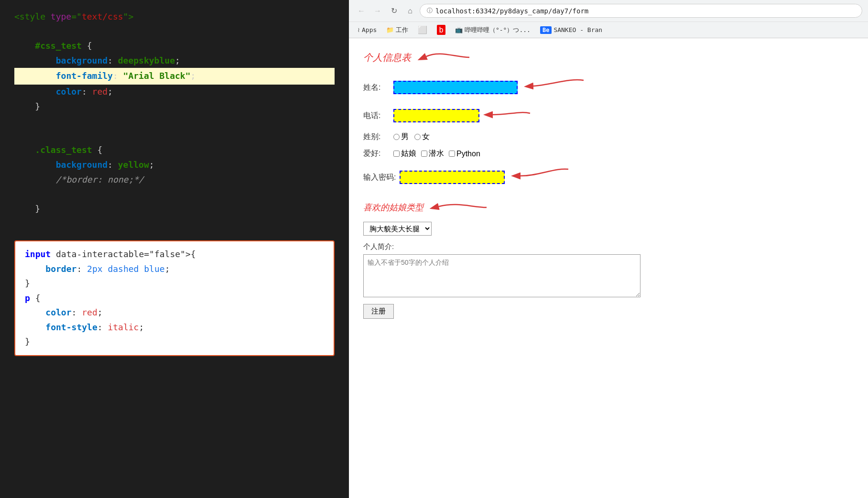 The image size is (868, 498). Describe the element at coordinates (28, 298) in the screenshot. I see `hbox-selector-p: p` at that location.